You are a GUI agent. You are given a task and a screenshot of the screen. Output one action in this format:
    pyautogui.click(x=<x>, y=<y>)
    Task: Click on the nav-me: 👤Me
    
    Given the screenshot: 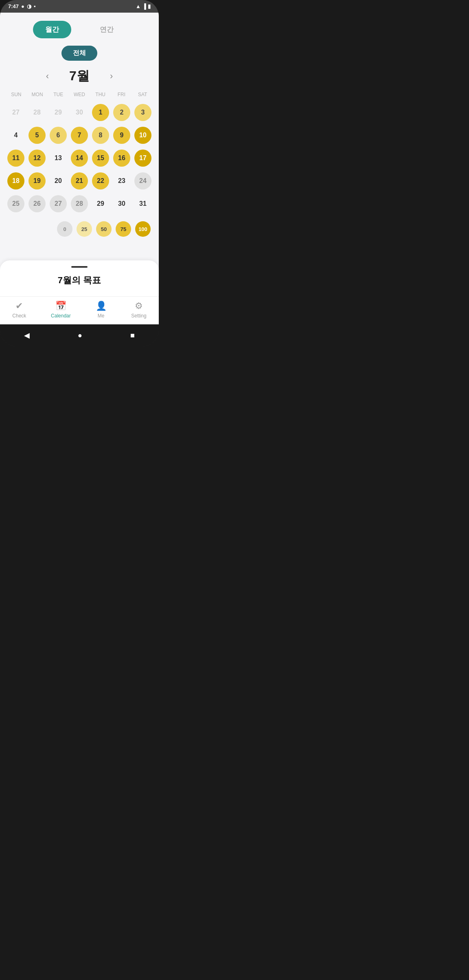 What is the action you would take?
    pyautogui.click(x=101, y=310)
    